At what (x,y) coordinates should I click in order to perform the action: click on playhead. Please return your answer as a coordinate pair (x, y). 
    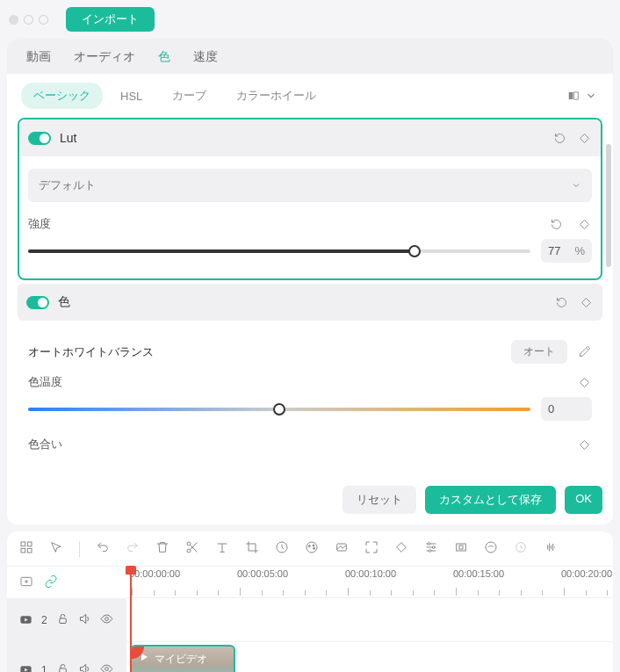
    Looking at the image, I should click on (131, 619).